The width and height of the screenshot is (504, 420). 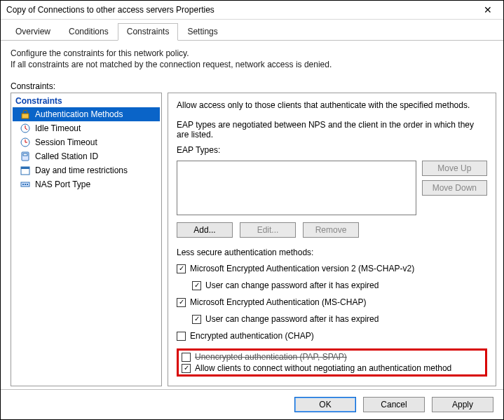 I want to click on eap-side-buttons: Move Up Move Down, so click(x=454, y=178).